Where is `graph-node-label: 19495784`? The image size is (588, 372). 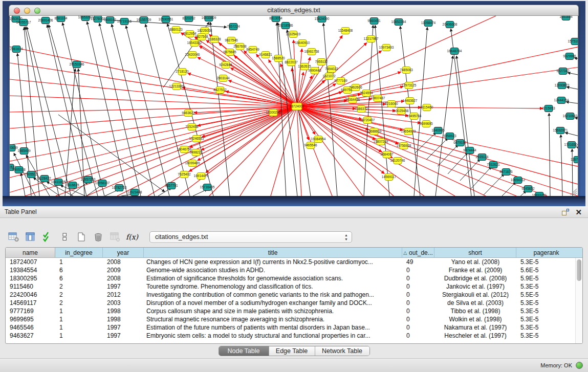 graph-node-label: 19495784 is located at coordinates (415, 116).